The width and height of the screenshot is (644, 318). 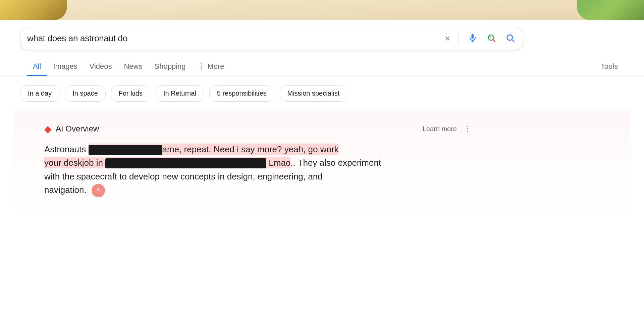 What do you see at coordinates (473, 38) in the screenshot?
I see `mic-icon` at bounding box center [473, 38].